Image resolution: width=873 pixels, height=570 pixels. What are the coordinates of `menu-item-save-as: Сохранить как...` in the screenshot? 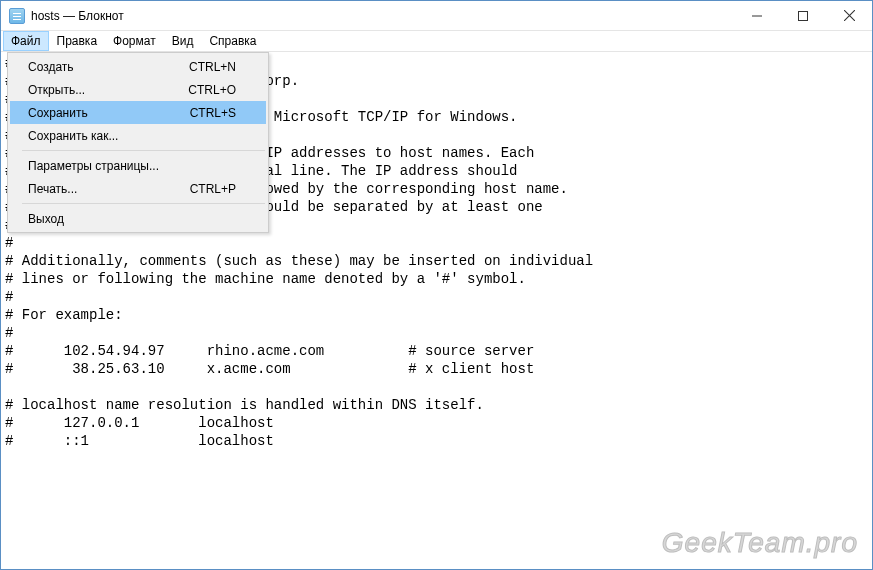 It's located at (138, 136).